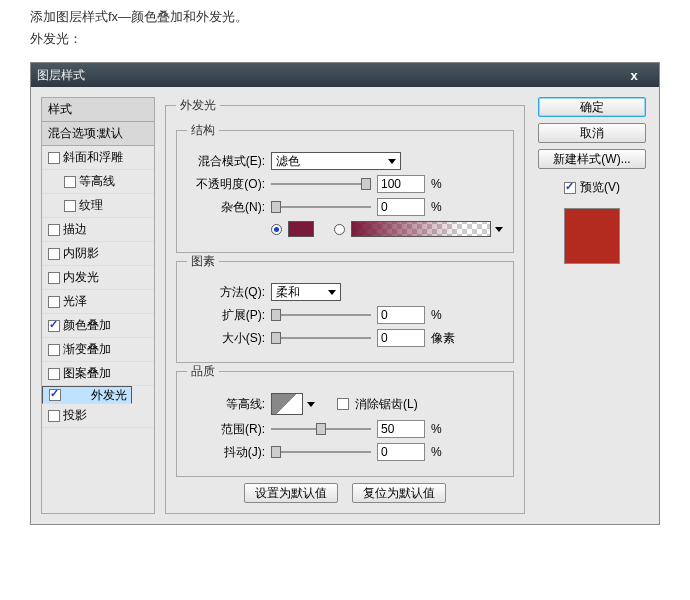  I want to click on preview-swatch, so click(592, 236).